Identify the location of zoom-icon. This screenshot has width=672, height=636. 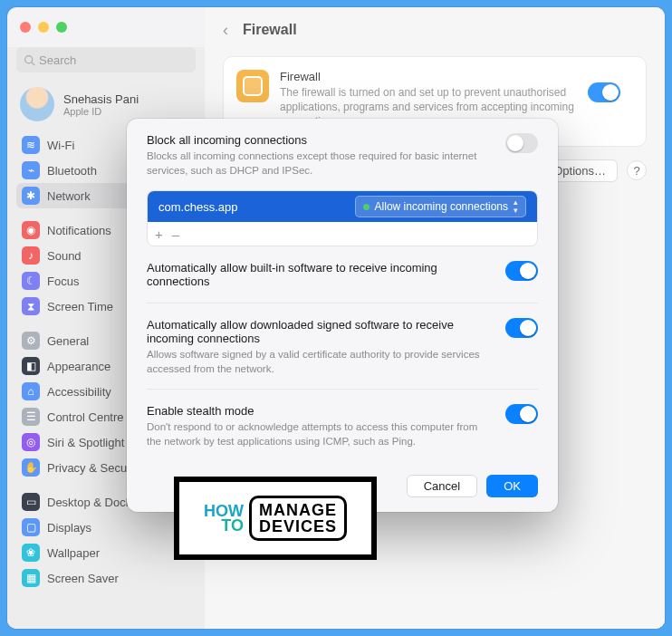
(62, 27).